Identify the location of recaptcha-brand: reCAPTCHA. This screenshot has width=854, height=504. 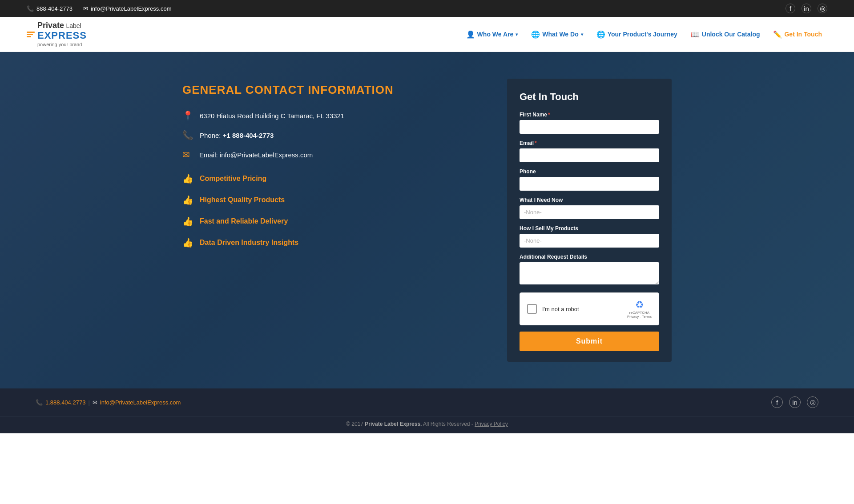
(640, 313).